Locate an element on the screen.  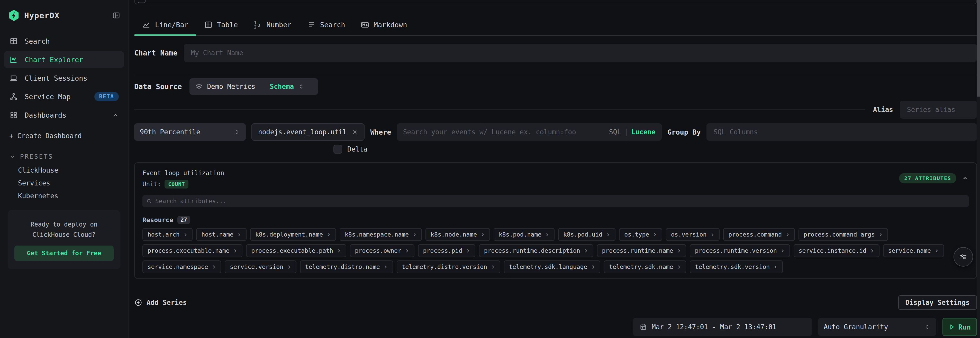
chevron-down-icon is located at coordinates (13, 157).